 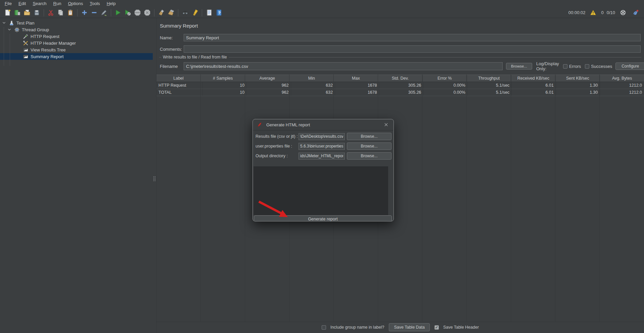 What do you see at coordinates (111, 4) in the screenshot?
I see `menu-help: Help` at bounding box center [111, 4].